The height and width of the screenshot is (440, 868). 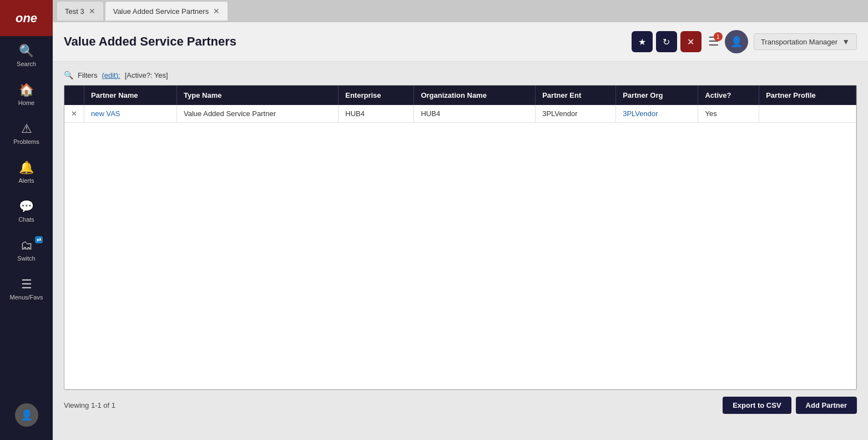 What do you see at coordinates (74, 96) in the screenshot?
I see `col-select` at bounding box center [74, 96].